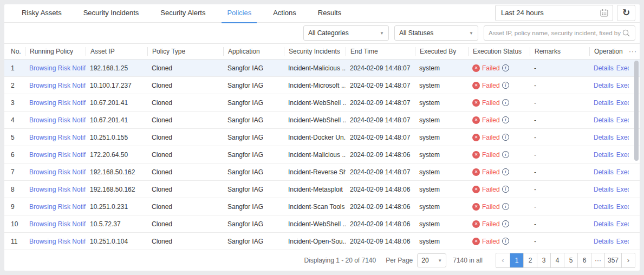 This screenshot has height=275, width=644. I want to click on table-row: 8Browsing Risk Notif...192.168.50.162Clo…, so click(322, 189).